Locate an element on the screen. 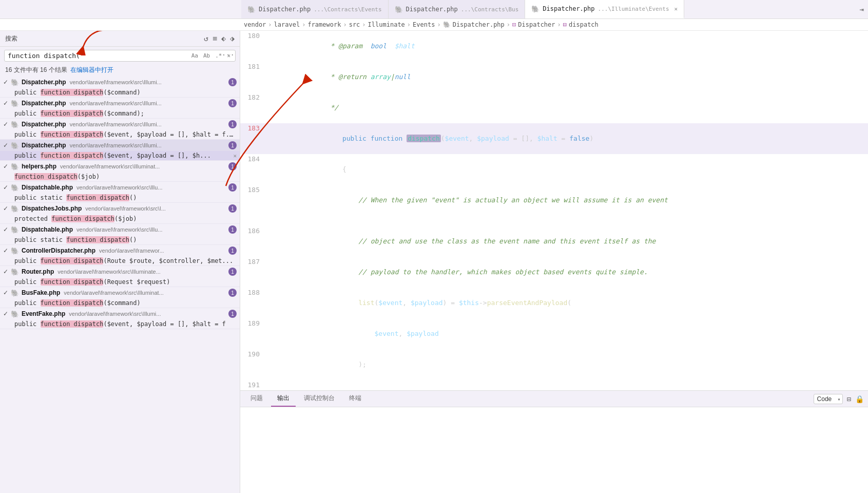  result-match-8-1: public static function dispatch() is located at coordinates (120, 240).